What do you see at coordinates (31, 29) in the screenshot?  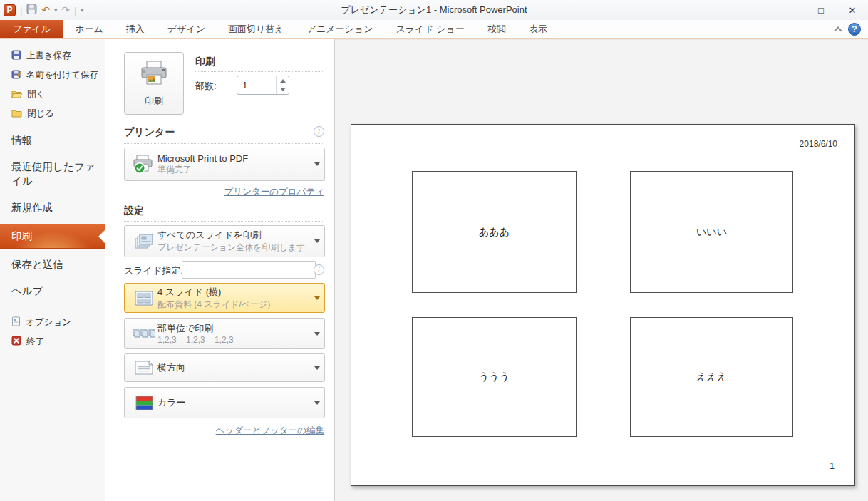 I see `tab-file: ファイル` at bounding box center [31, 29].